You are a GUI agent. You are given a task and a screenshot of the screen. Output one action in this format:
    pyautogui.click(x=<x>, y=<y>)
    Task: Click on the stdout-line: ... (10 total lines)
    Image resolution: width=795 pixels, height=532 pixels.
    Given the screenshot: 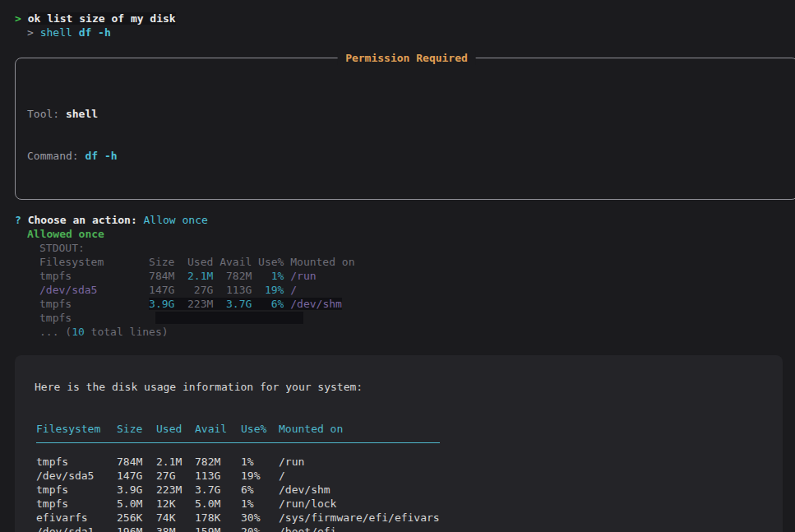 What is the action you would take?
    pyautogui.click(x=418, y=332)
    